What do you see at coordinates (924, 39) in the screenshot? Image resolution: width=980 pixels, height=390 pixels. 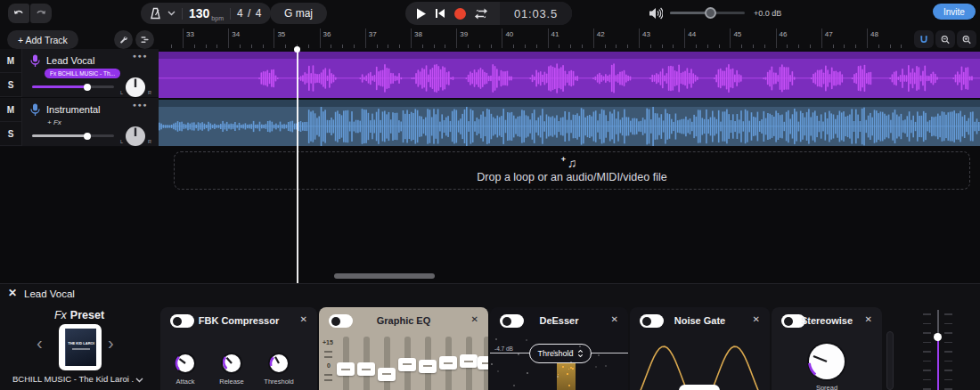 I see `snap-button` at bounding box center [924, 39].